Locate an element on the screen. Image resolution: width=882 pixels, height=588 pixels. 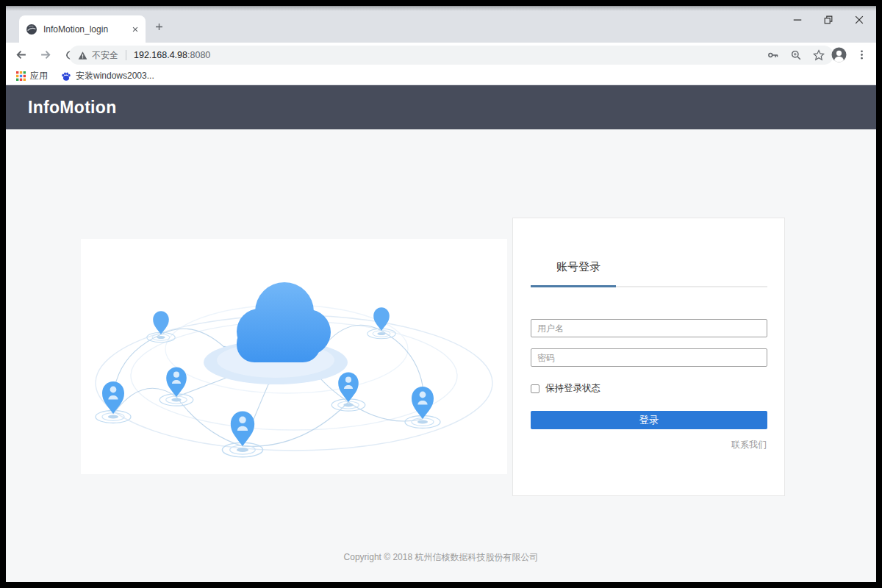
apps-grid-icon is located at coordinates (21, 76).